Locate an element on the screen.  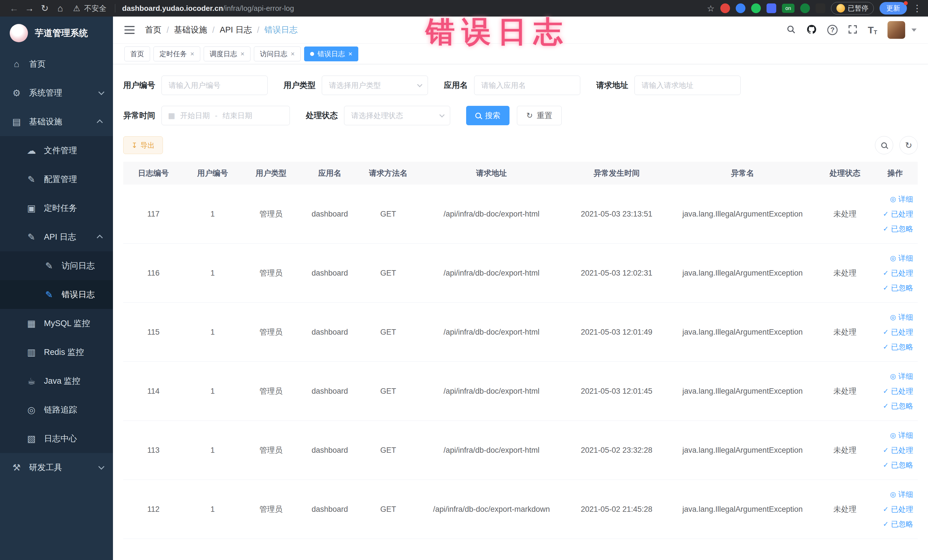
sidebar-item-log-center: ▧ 日志中心 is located at coordinates (56, 438).